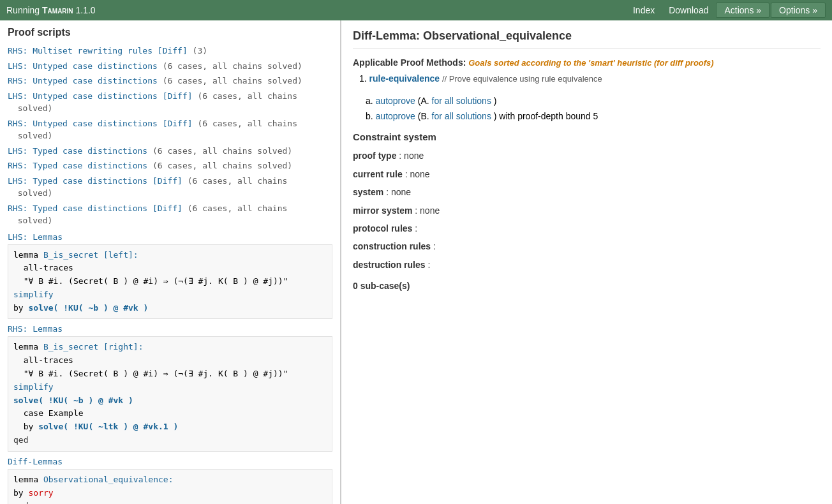 The height and width of the screenshot is (504, 832). What do you see at coordinates (416, 228) in the screenshot?
I see `protocol-rules-val: :` at bounding box center [416, 228].